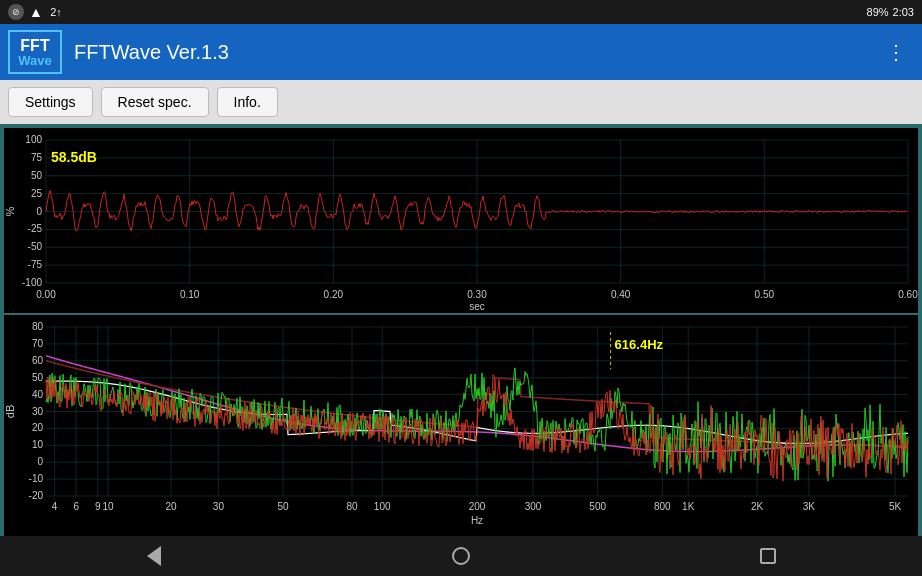 This screenshot has height=576, width=922. I want to click on home-icon, so click(461, 556).